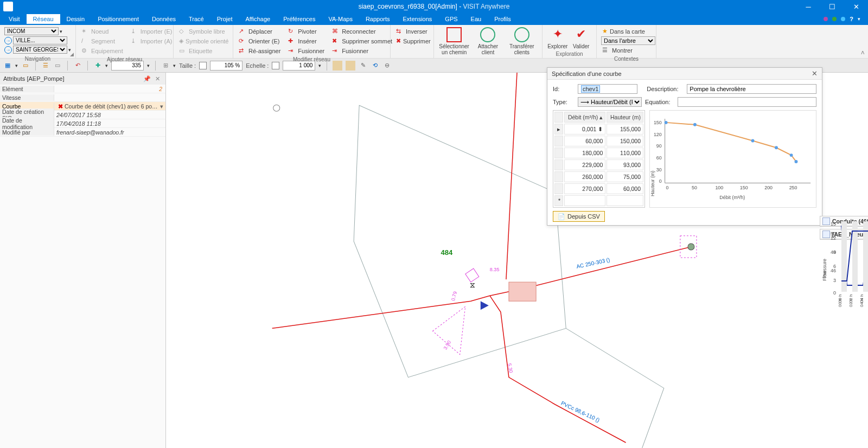  Describe the element at coordinates (40, 40) in the screenshot. I see `nav-combo-2: VILLE...` at that location.